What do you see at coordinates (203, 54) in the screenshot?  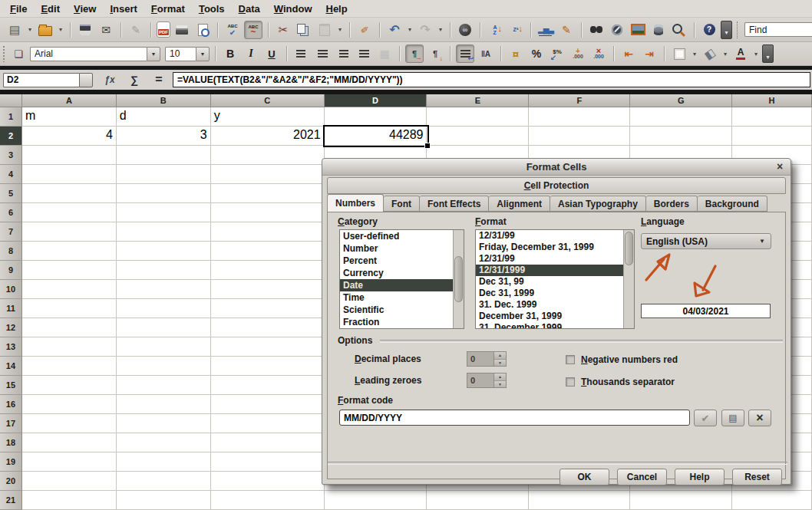 I see `font-size-dropdown-icon` at bounding box center [203, 54].